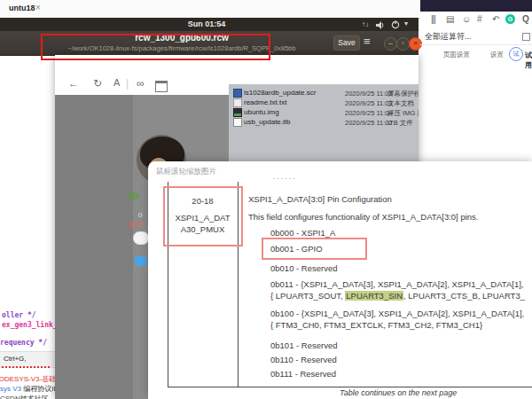 The height and width of the screenshot is (399, 532). Describe the element at coordinates (497, 55) in the screenshot. I see `page-tool-settings: 设置` at that location.